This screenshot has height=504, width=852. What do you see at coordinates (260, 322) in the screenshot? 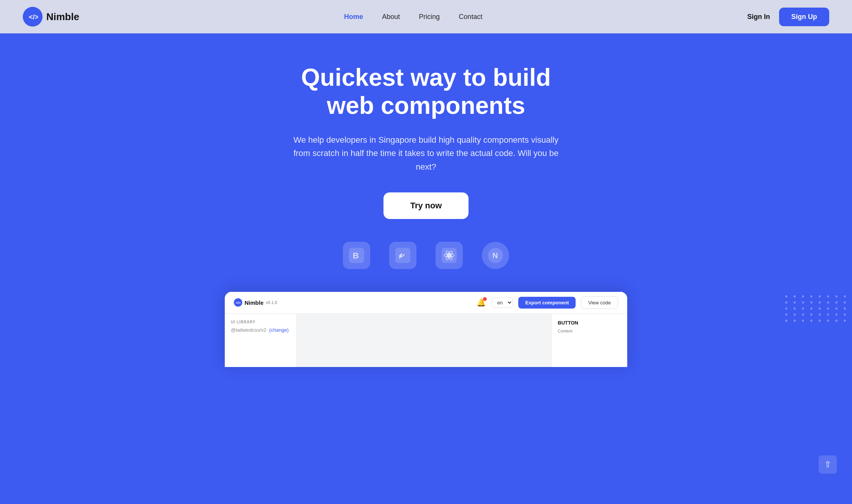
I see `sidebar-label: UI LIBRARY` at bounding box center [260, 322].